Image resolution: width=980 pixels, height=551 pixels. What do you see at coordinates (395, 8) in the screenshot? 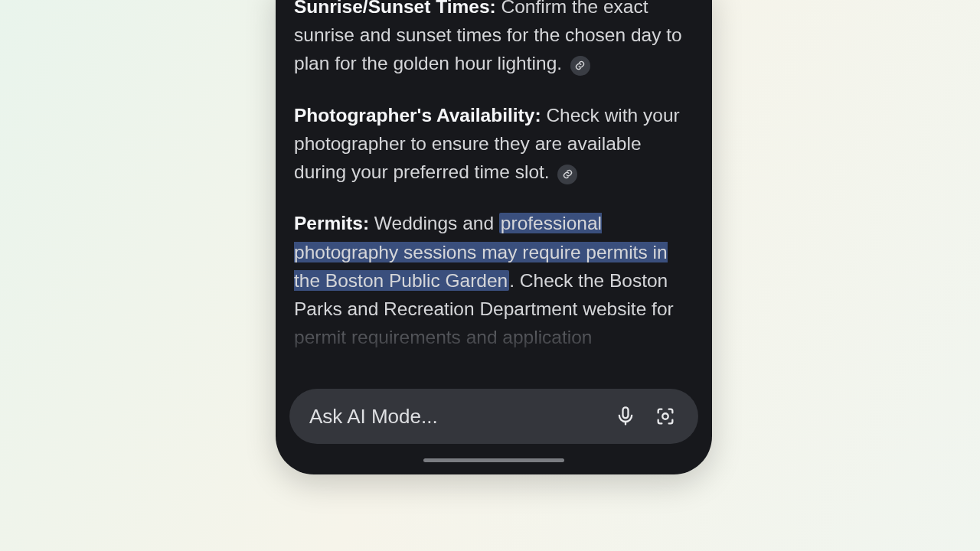
I see `item-label: Sunrise/Sunset Times:` at bounding box center [395, 8].